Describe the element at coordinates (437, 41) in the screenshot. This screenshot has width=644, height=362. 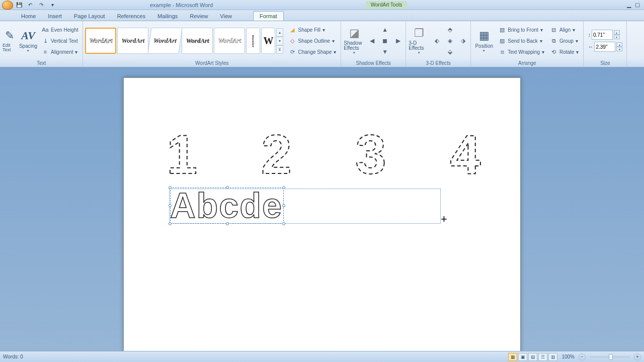
I see `3d-tilt-left: ⬖` at that location.